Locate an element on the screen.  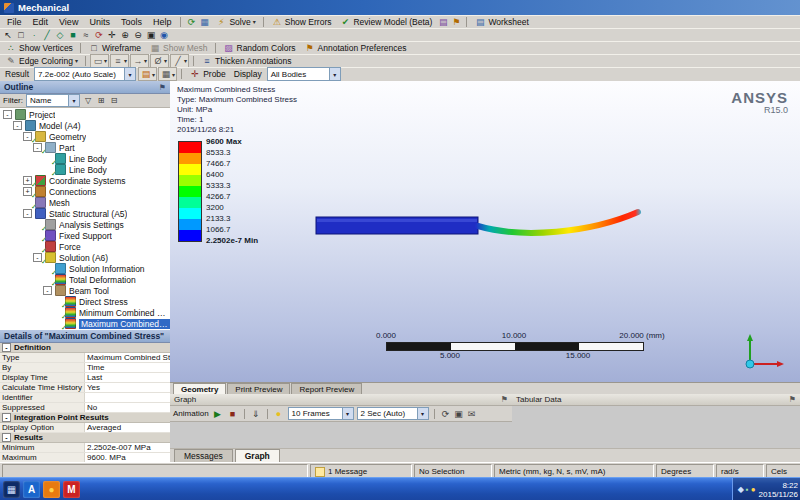
details-row: Calculate Time History Yes is located at coordinates (85, 388).